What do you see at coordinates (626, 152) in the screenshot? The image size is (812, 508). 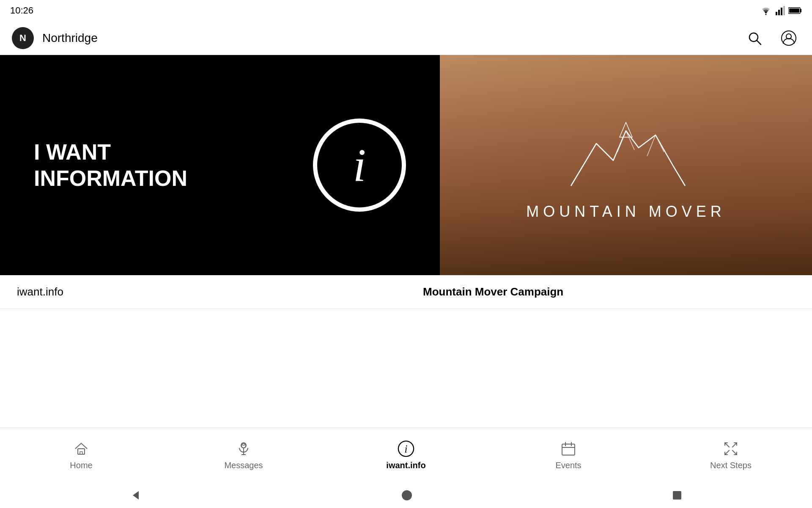 I see `mountain-logo-icon` at bounding box center [626, 152].